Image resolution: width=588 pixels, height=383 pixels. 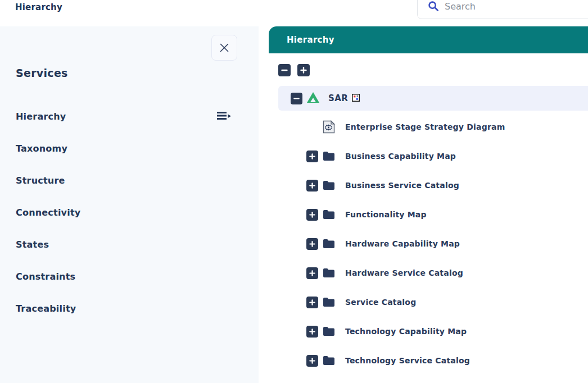 What do you see at coordinates (40, 181) in the screenshot?
I see `sidebar-item-label: Structure` at bounding box center [40, 181].